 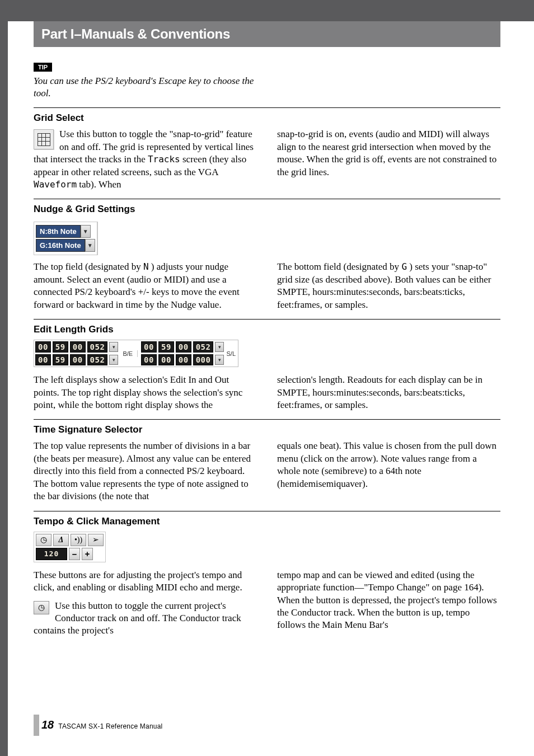 I want to click on tip-badge: TIP, so click(x=43, y=67).